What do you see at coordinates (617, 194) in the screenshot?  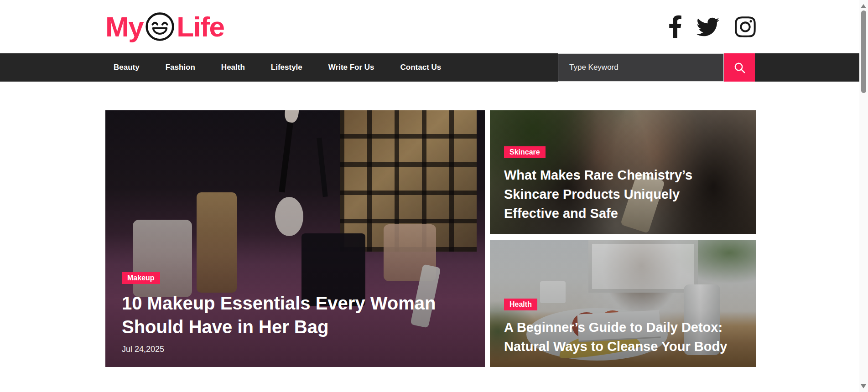 I see `skincare-article-title: What Makes Rare Chemistry’s Skincare Pro…` at bounding box center [617, 194].